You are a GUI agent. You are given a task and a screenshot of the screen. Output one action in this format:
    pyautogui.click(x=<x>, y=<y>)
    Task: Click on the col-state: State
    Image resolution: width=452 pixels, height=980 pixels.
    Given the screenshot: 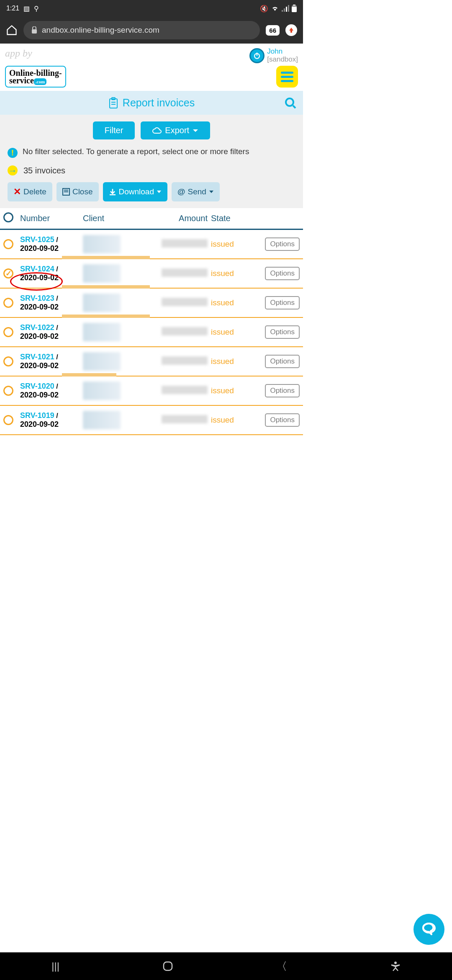 What is the action you would take?
    pyautogui.click(x=230, y=219)
    